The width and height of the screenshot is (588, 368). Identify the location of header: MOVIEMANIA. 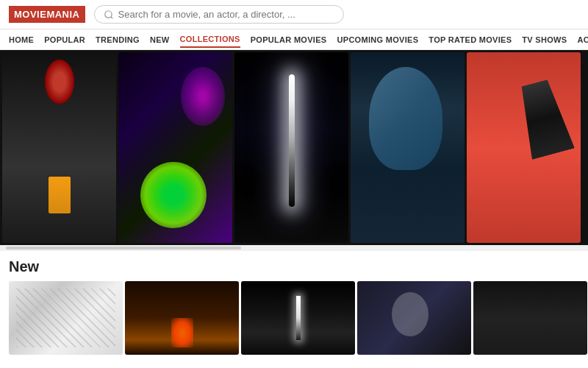
(294, 15).